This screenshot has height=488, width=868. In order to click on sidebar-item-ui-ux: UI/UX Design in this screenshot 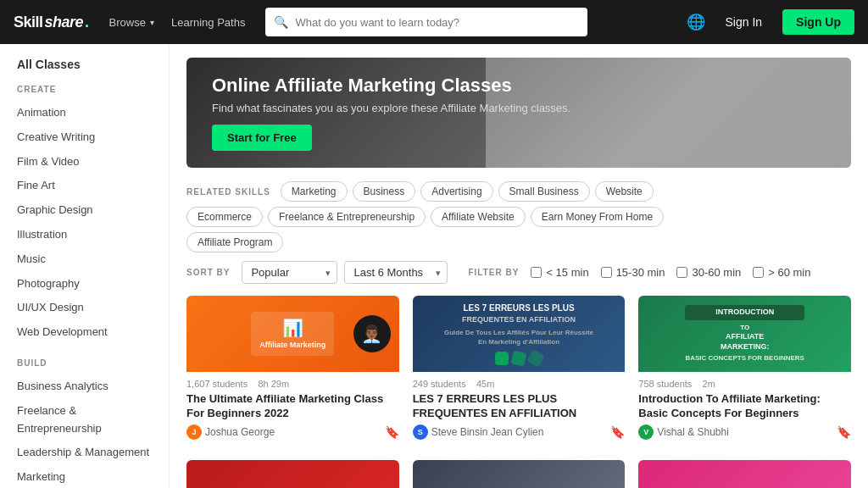, I will do `click(85, 308)`.